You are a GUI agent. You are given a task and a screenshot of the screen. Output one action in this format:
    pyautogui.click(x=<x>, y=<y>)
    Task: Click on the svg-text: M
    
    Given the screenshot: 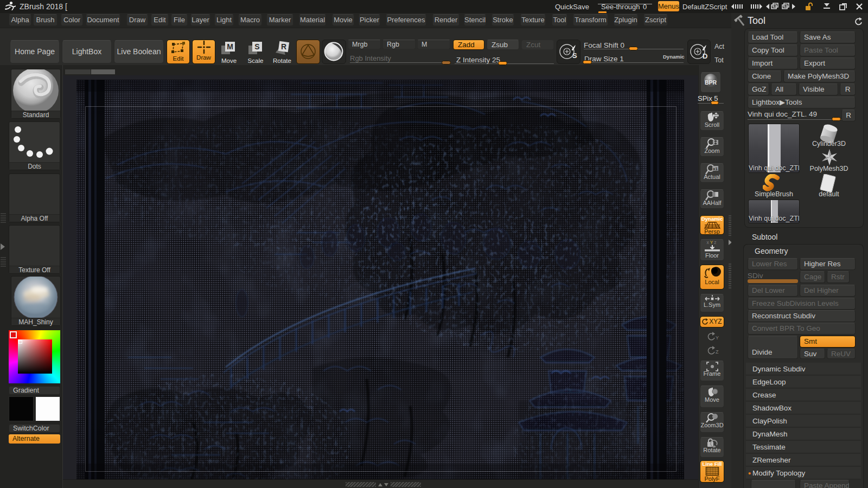 What is the action you would take?
    pyautogui.click(x=230, y=47)
    